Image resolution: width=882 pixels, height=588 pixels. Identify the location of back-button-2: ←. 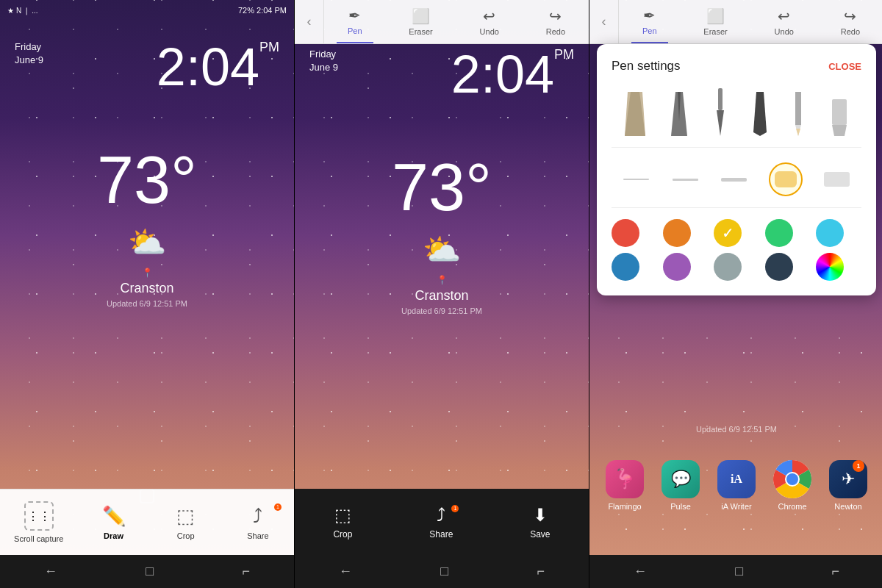
(345, 572).